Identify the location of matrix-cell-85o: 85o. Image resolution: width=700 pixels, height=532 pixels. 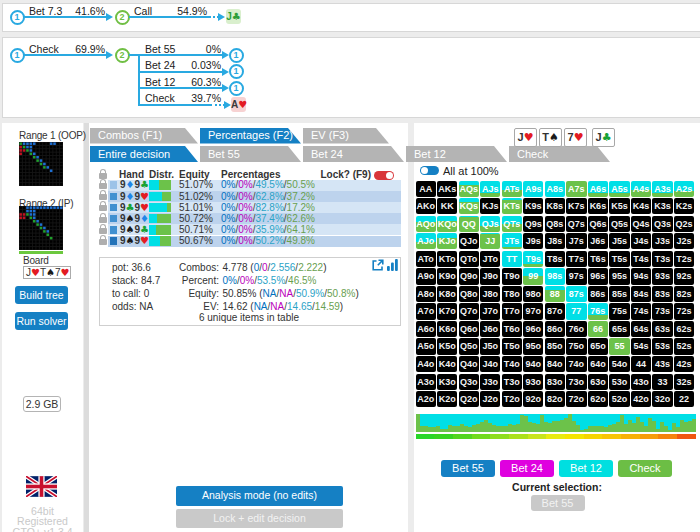
(555, 346).